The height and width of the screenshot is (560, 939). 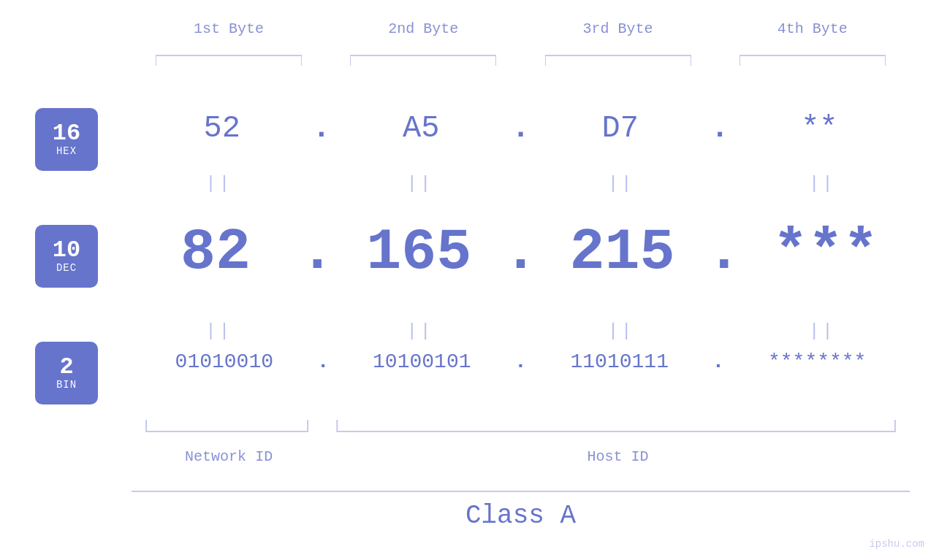 What do you see at coordinates (520, 511) in the screenshot?
I see `class-row: Class A` at bounding box center [520, 511].